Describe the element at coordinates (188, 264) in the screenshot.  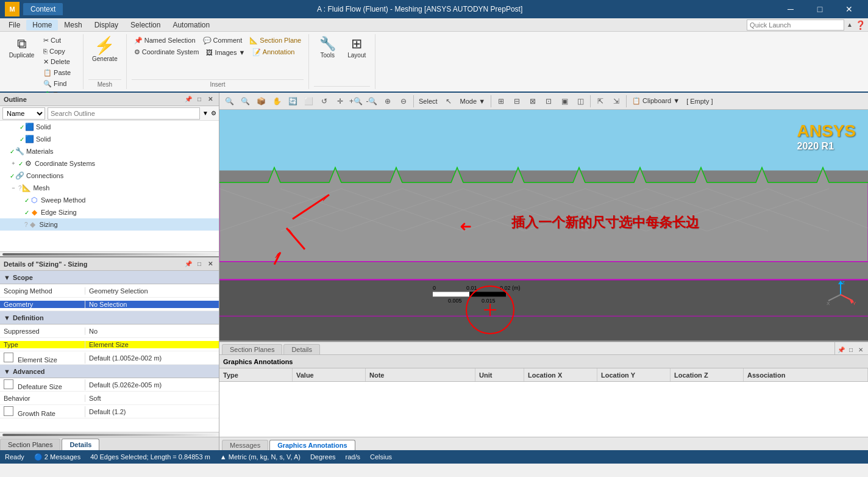
I see `details-pin-button: 📌` at that location.